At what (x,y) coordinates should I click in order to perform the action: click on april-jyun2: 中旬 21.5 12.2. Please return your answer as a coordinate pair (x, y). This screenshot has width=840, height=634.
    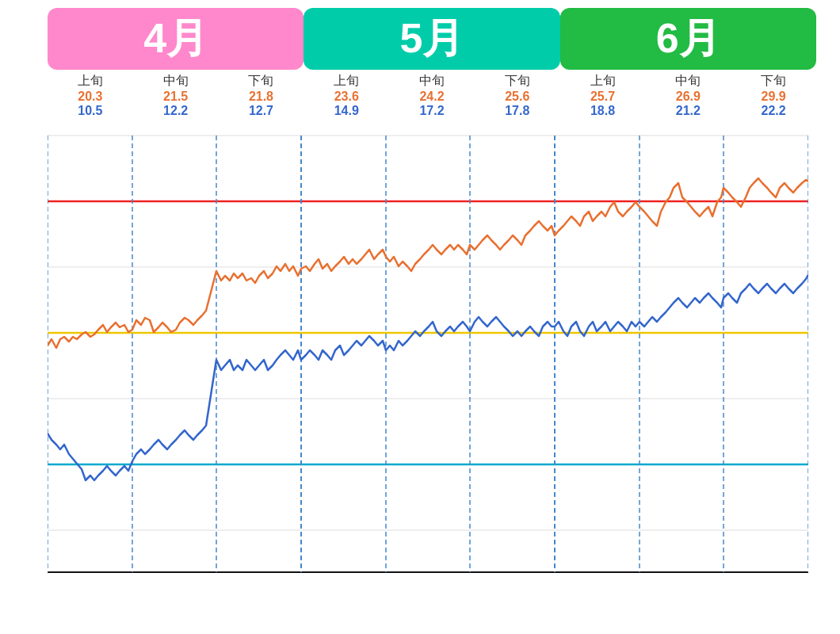
    Looking at the image, I should click on (176, 95).